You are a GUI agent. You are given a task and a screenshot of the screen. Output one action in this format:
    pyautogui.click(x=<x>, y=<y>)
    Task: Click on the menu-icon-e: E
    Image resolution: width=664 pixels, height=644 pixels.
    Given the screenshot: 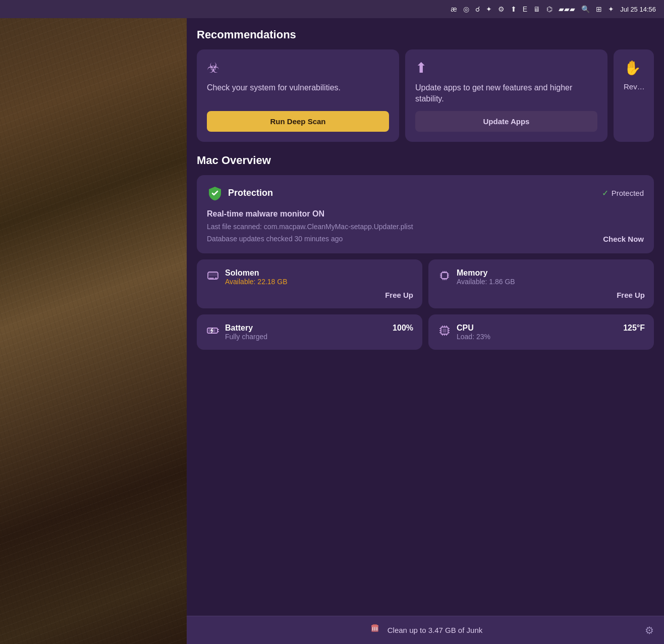 What is the action you would take?
    pyautogui.click(x=525, y=9)
    